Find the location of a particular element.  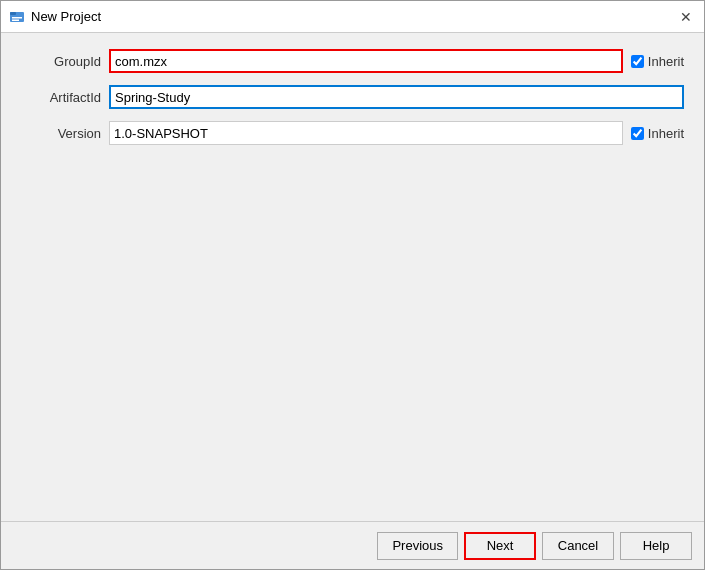

version-inherit-container: Inherit is located at coordinates (658, 134).